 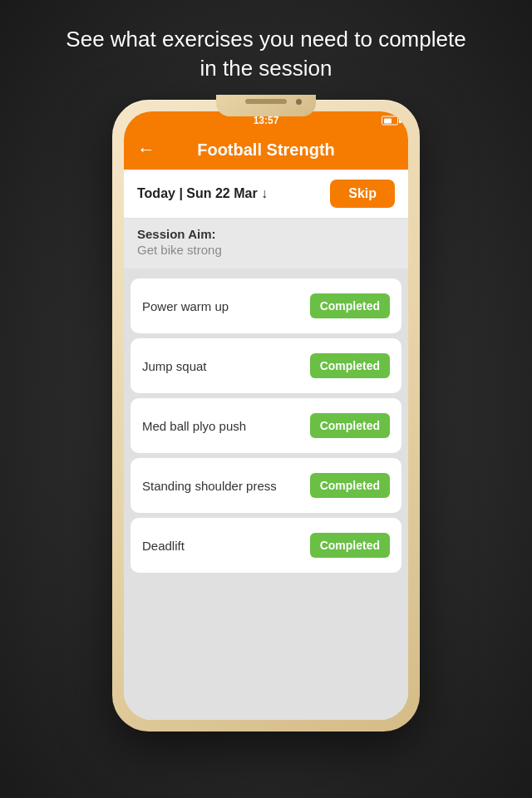 What do you see at coordinates (209, 485) in the screenshot?
I see `exercise-name: Standing shoulder press` at bounding box center [209, 485].